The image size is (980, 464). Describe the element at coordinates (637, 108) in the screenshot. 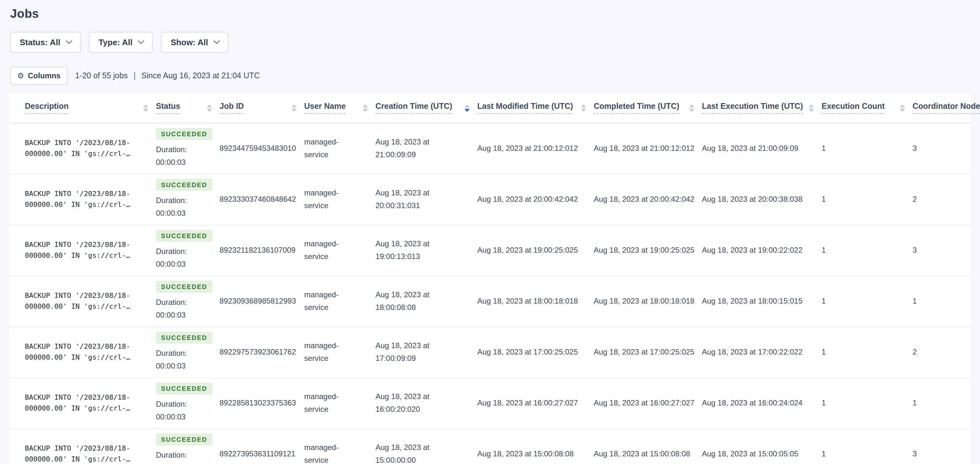

I see `column-label-completed_time: Completed Time (UTC)` at that location.